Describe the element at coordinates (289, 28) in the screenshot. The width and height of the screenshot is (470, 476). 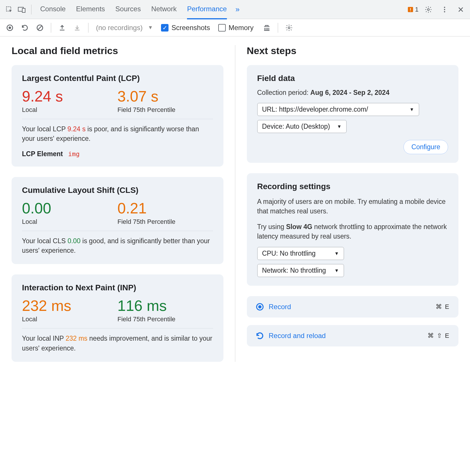
I see `panel-settings-icon` at that location.